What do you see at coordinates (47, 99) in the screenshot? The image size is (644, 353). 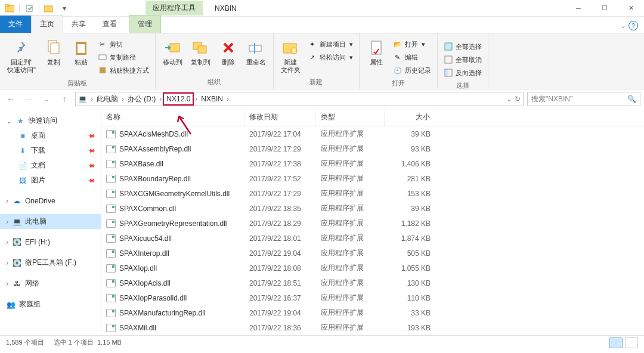 I see `recent-dropdown: ⌄` at bounding box center [47, 99].